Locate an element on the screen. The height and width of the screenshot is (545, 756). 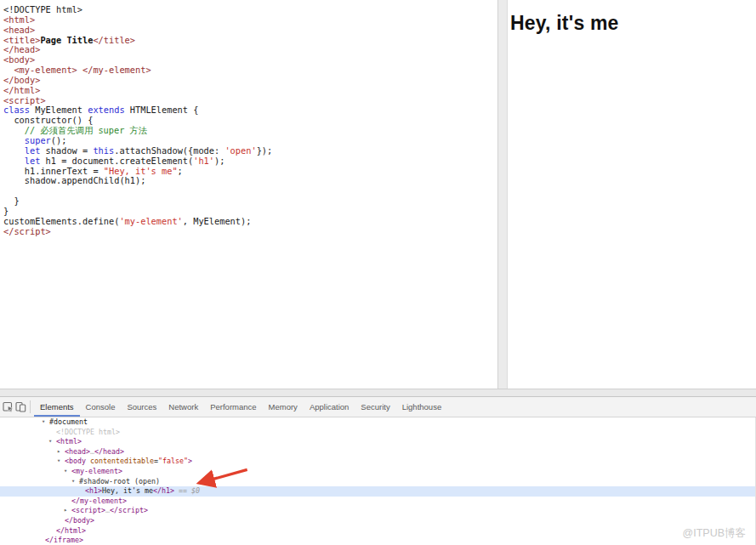
code-line: customElements.define('my-element', MyEl… is located at coordinates (250, 222).